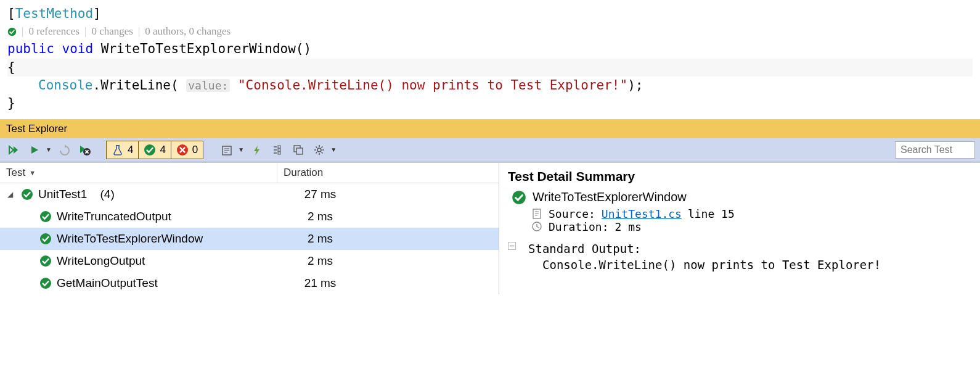  I want to click on code-line-signature: public void WriteToTestExplorerWindow(), so click(490, 49).